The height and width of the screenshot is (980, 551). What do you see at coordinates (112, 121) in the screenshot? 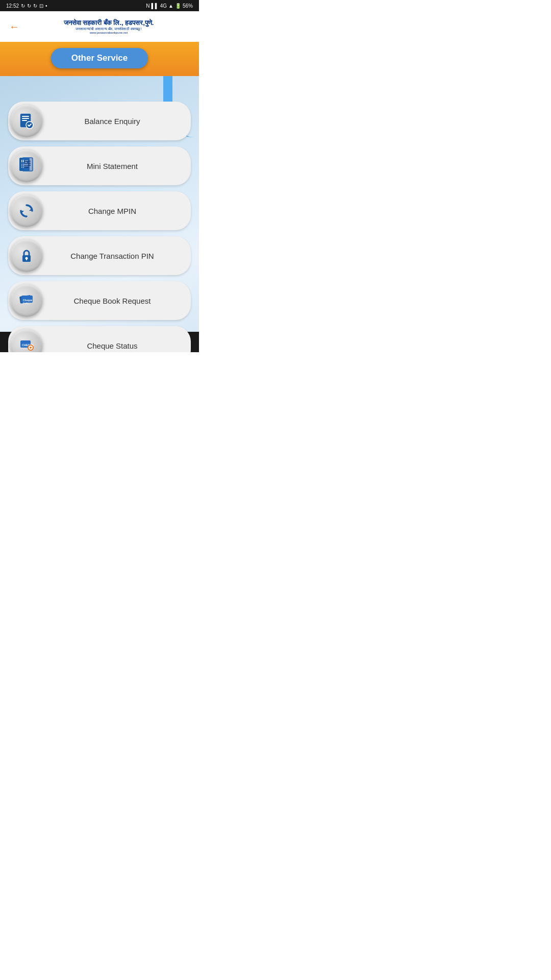
I see `balance-enquiry-label: Balance Enquiry` at bounding box center [112, 121].